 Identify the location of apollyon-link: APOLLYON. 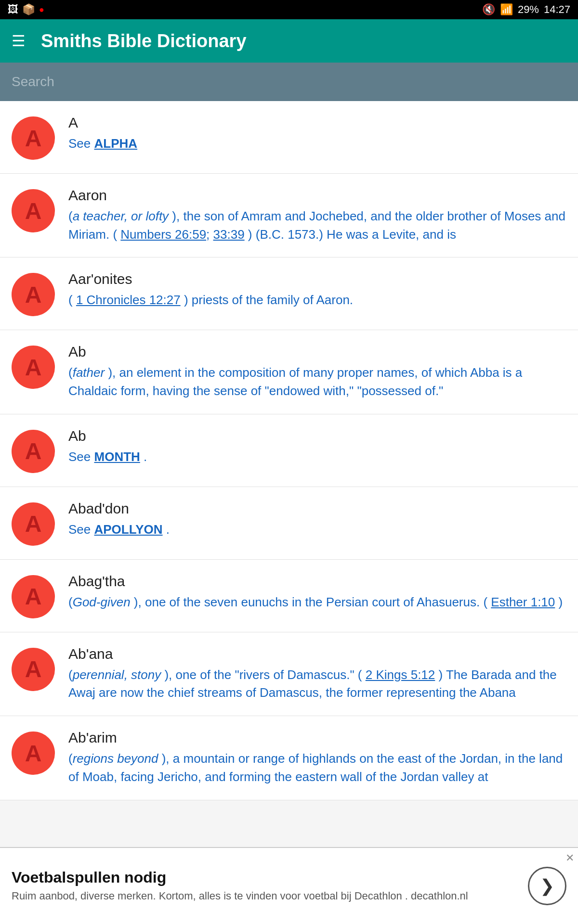
(129, 529).